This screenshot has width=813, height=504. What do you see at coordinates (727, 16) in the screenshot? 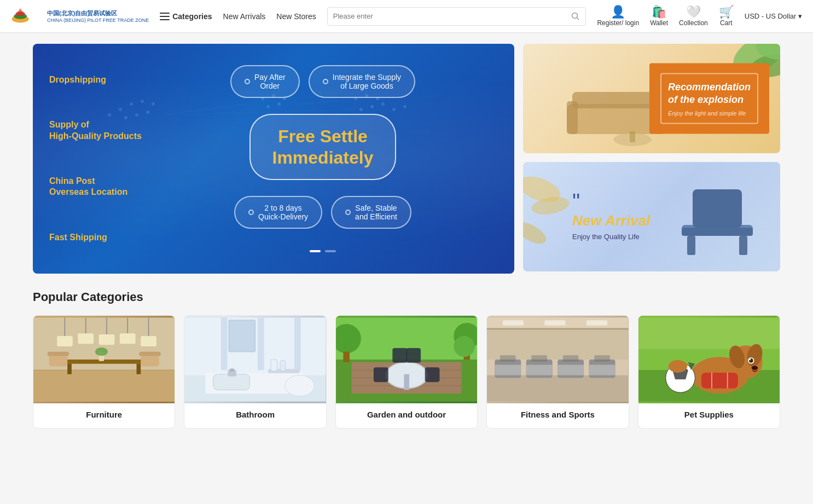
I see `cart-button: 🛒 Cart` at bounding box center [727, 16].